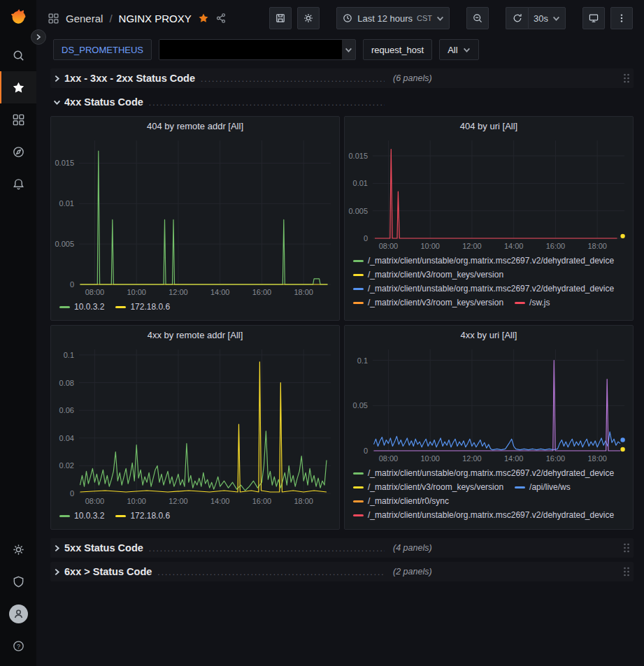 Image resolution: width=644 pixels, height=666 pixels. What do you see at coordinates (203, 18) in the screenshot?
I see `favorite-star-button` at bounding box center [203, 18].